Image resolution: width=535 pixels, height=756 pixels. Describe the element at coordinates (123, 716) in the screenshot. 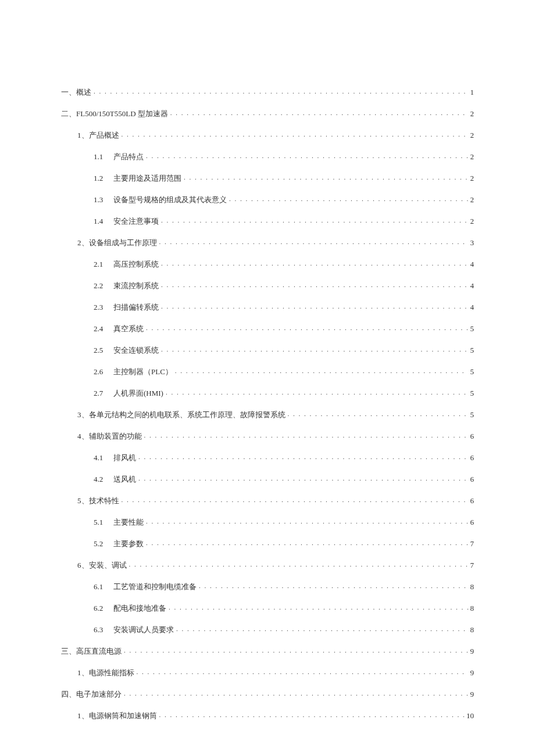

I see `toc-entry-title: 电源钢筒和加速钢筒` at that location.